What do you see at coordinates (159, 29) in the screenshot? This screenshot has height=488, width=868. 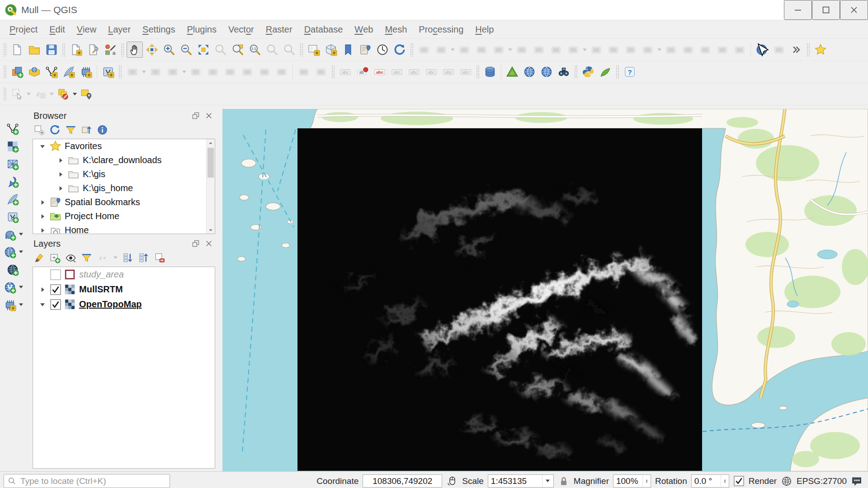 I see `menu-settings: Settings` at bounding box center [159, 29].